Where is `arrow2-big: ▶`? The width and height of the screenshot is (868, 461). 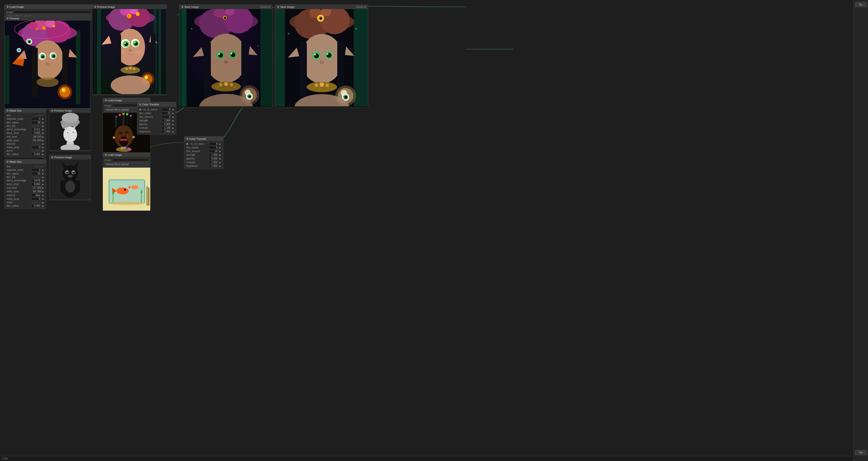 arrow2-big: ▶ is located at coordinates (43, 177).